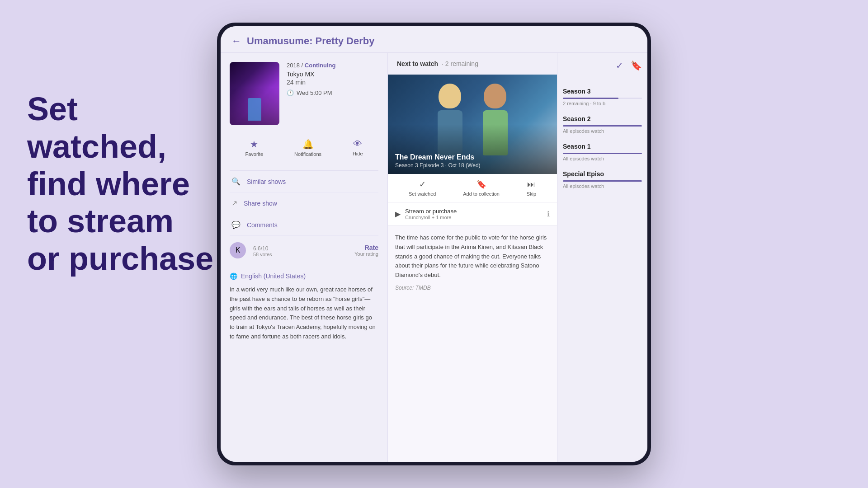 The width and height of the screenshot is (868, 488). What do you see at coordinates (308, 154) in the screenshot?
I see `notifications-label: Notifications` at bounding box center [308, 154].